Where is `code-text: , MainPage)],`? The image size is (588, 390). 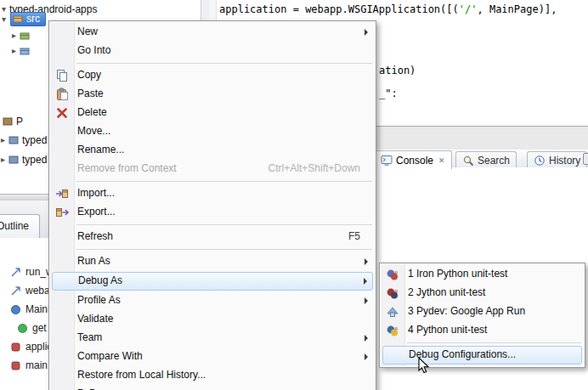 code-text: , MainPage)], is located at coordinates (517, 9).